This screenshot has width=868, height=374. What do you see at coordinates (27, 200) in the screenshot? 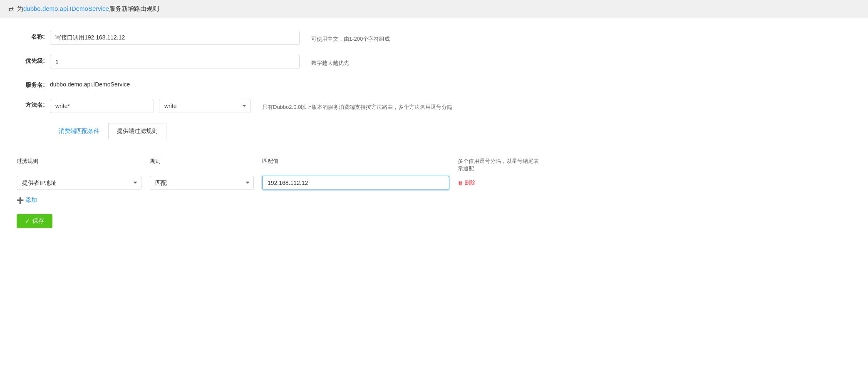
I see `add-filter-button: ➕ 添加` at bounding box center [27, 200].